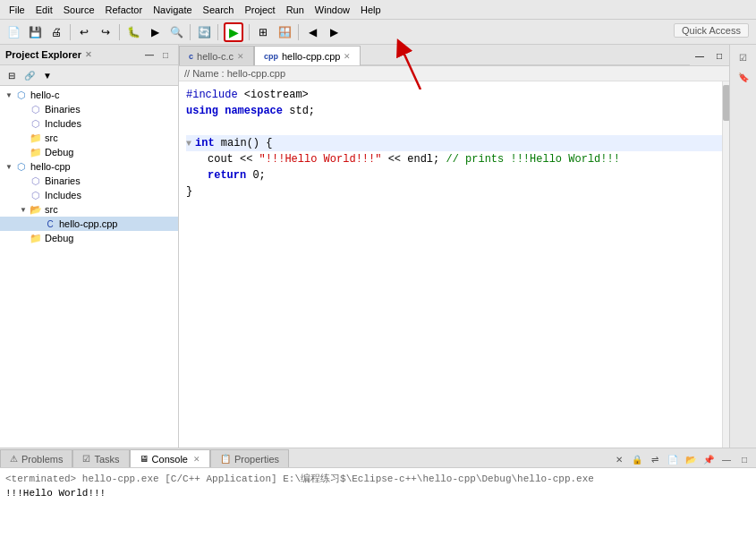 This screenshot has width=756, height=546. Describe the element at coordinates (35, 32) in the screenshot. I see `save-button: 💾` at that location.